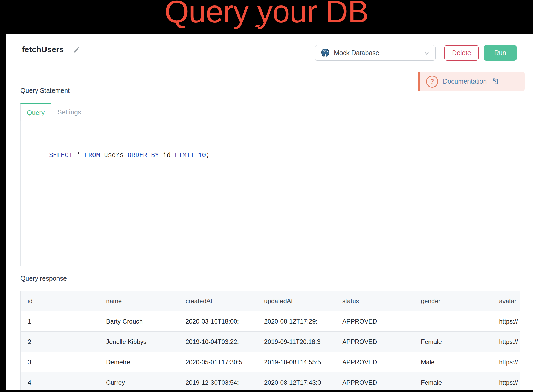 Image resolution: width=533 pixels, height=392 pixels. I want to click on documentation-accent-bar, so click(419, 82).